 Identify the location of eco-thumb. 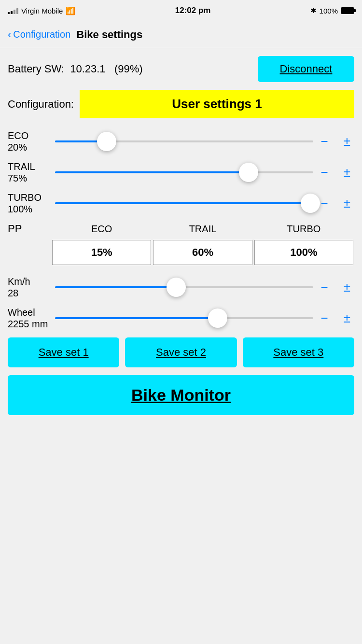
(107, 141).